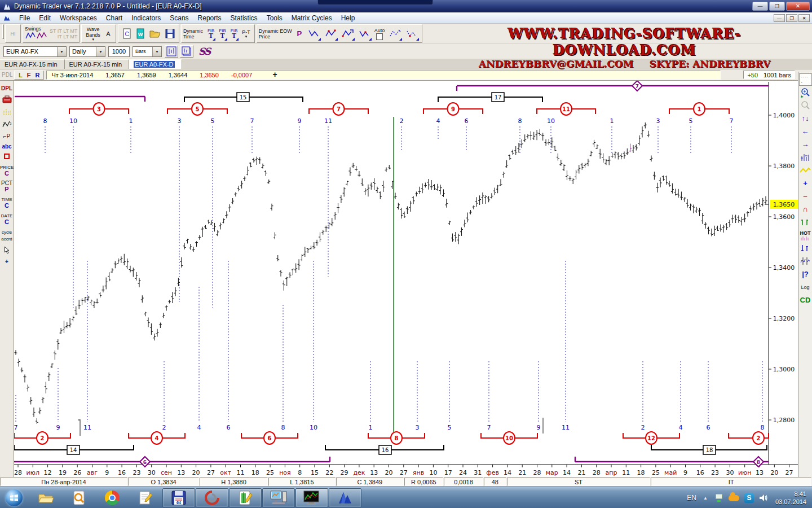 The image size is (812, 508). What do you see at coordinates (7, 75) in the screenshot?
I see `pdl-label: PDL` at bounding box center [7, 75].